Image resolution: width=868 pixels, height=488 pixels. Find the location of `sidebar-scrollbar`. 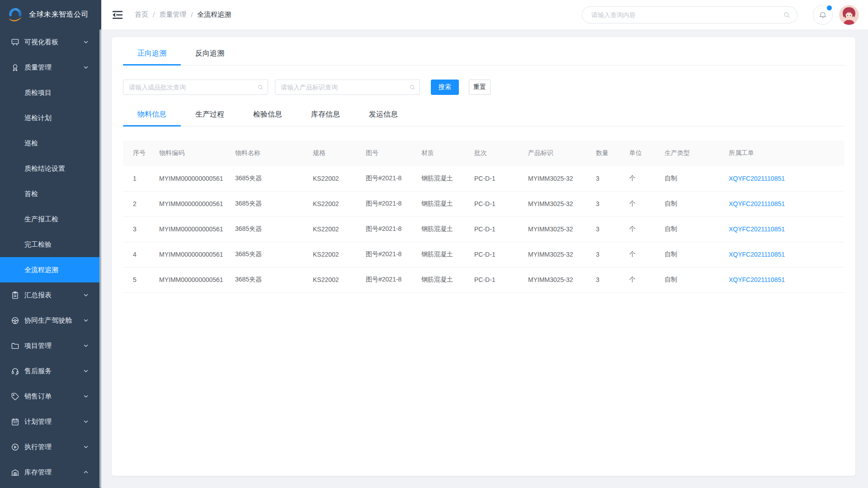

sidebar-scrollbar is located at coordinates (100, 258).